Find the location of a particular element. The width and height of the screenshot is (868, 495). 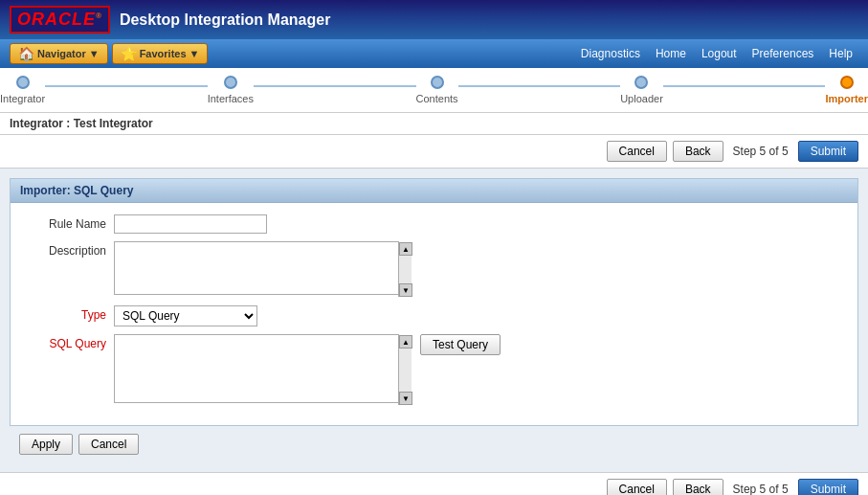

sql-query-label: SQL Query is located at coordinates (63, 343).